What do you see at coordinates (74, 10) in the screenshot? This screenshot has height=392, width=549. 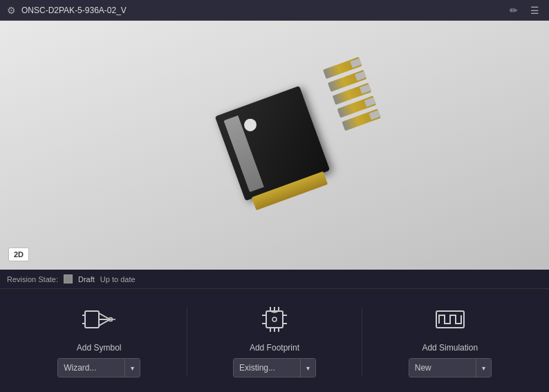 I see `window-title: ONSC-D2PAK-5-936A-02_V` at bounding box center [74, 10].